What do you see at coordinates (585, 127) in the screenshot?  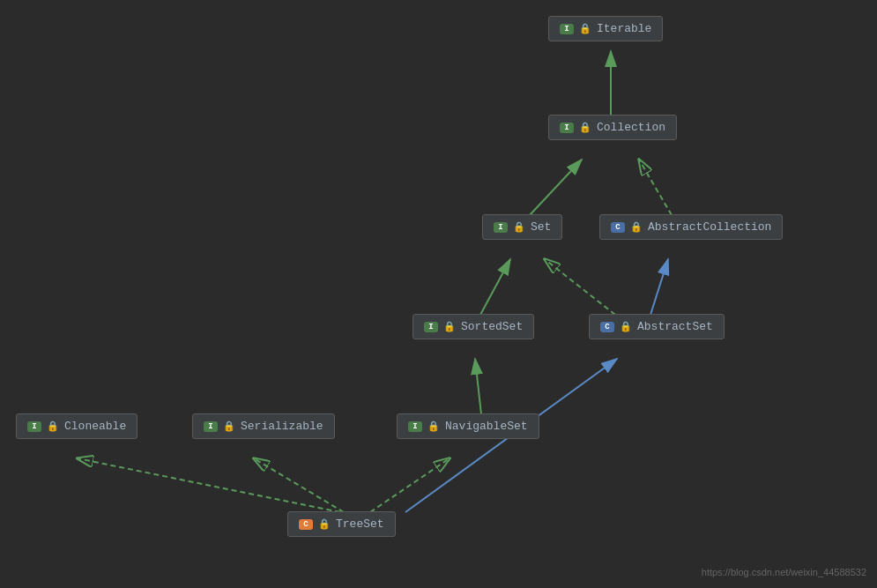 I see `lock-collection: 🔒` at bounding box center [585, 127].